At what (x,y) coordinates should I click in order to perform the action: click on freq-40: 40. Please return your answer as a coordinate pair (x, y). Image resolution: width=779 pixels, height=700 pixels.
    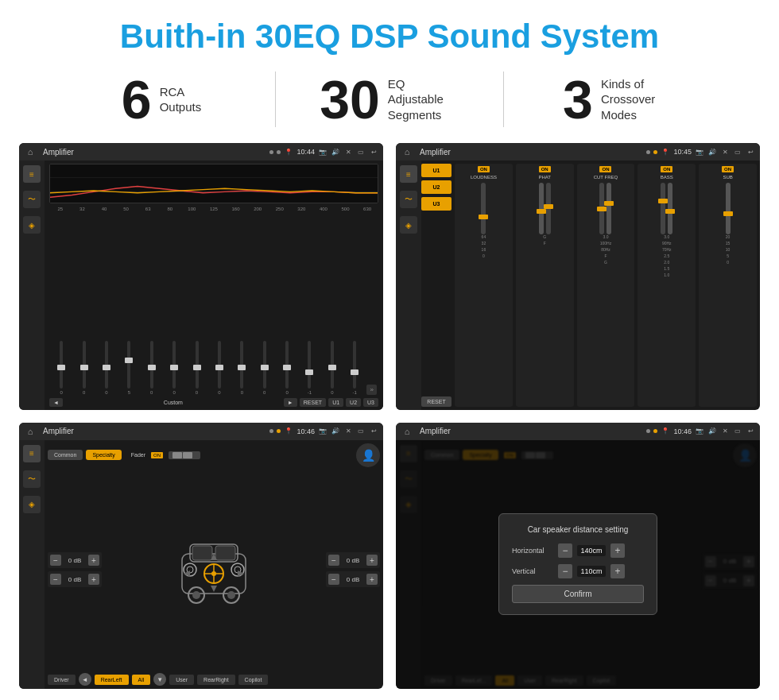
    Looking at the image, I should click on (104, 209).